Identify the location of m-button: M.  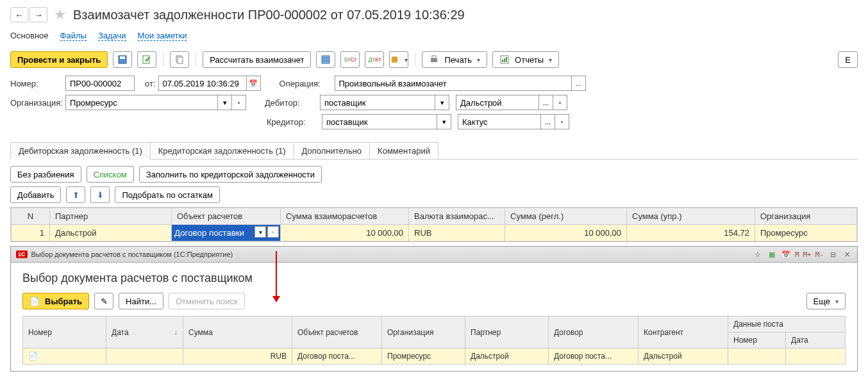
(797, 255).